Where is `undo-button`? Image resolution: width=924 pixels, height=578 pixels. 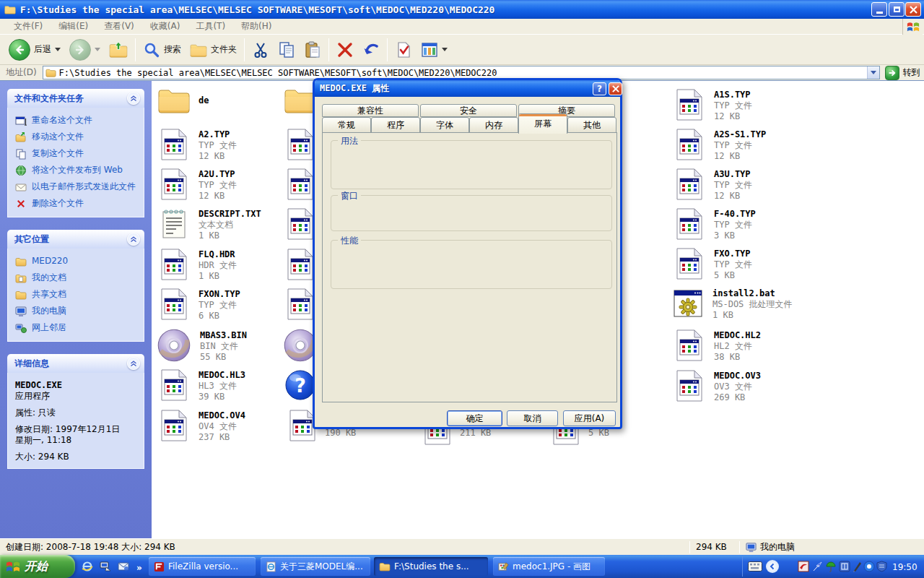 undo-button is located at coordinates (371, 50).